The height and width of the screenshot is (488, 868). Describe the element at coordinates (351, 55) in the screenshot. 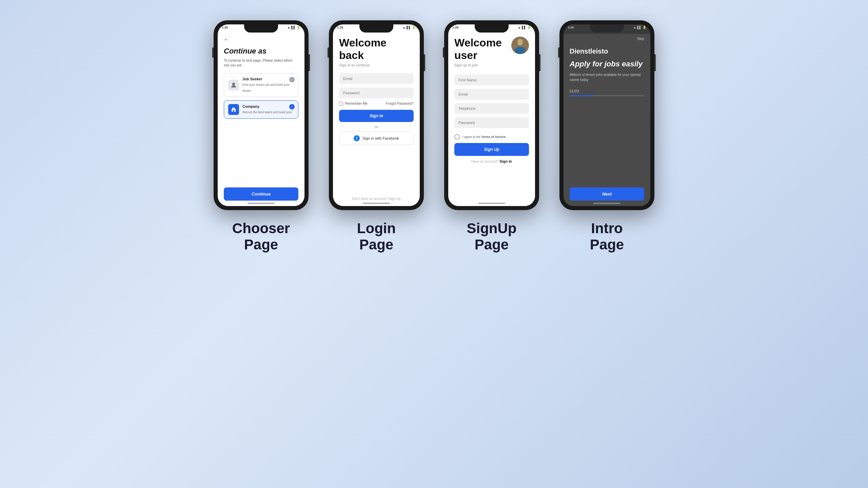

I see `welcome-line2: back` at that location.